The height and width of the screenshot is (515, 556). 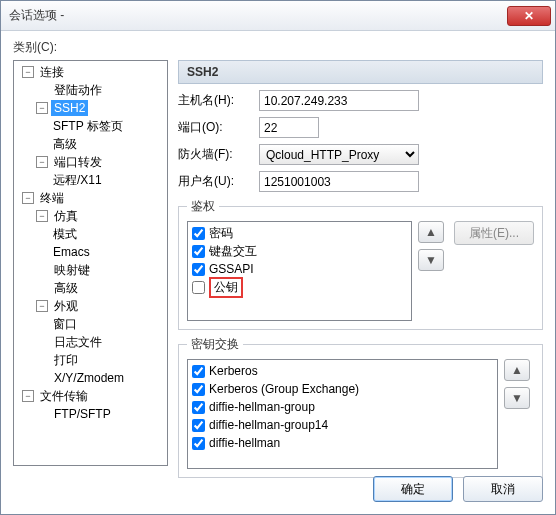 What do you see at coordinates (342, 407) in the screenshot?
I see `list-item: diffie-hellman-group` at bounding box center [342, 407].